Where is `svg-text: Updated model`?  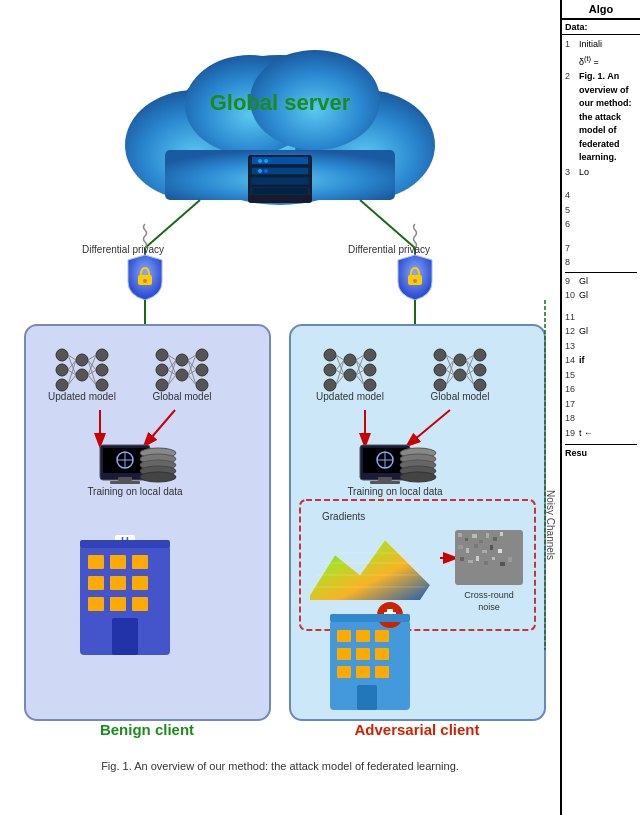
svg-text: Updated model is located at coordinates (82, 396).